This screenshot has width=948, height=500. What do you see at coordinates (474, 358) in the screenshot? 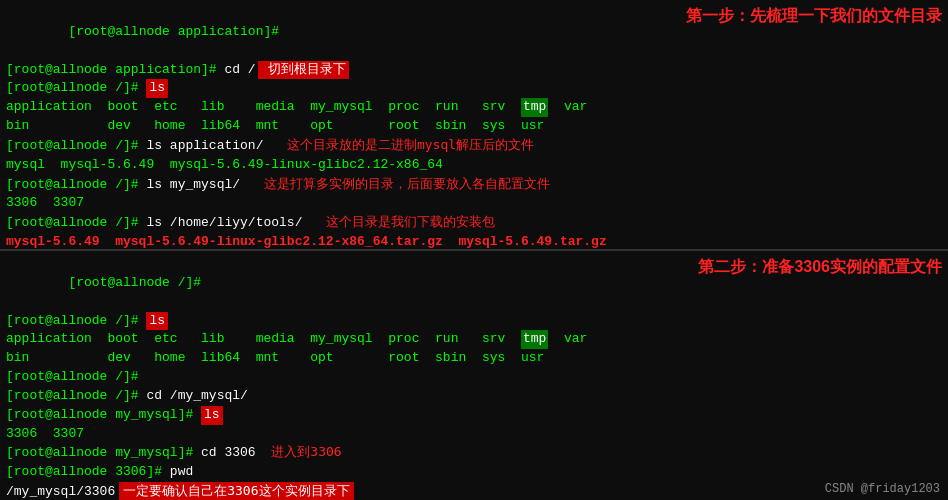
I see `bottom-line-4: bin dev home lib64 mnt opt root sbin sys…` at bounding box center [474, 358].